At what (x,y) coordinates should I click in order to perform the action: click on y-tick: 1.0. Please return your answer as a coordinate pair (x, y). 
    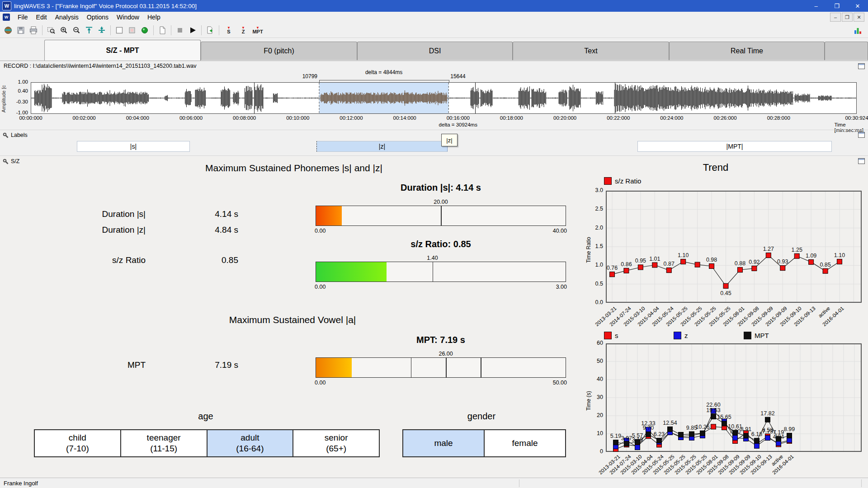
    Looking at the image, I should click on (595, 265).